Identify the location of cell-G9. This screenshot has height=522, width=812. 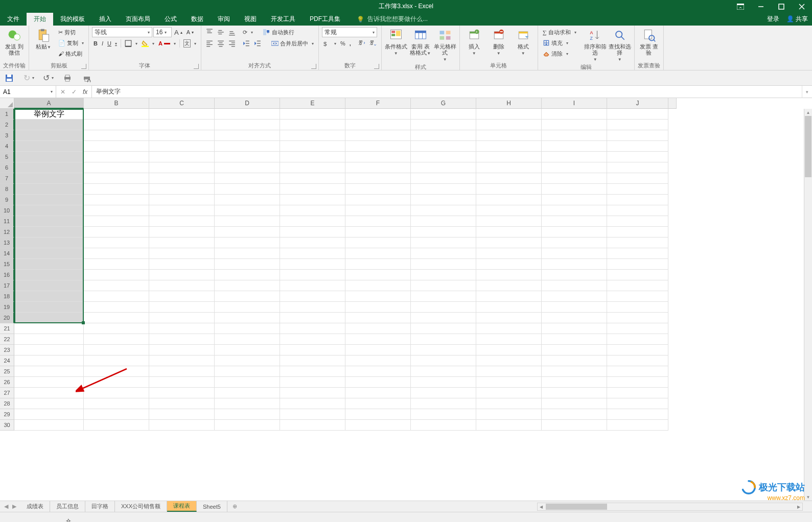
(444, 200).